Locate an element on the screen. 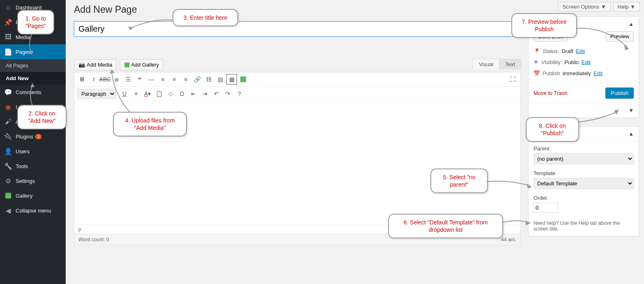 This screenshot has height=284, width=644. unlink-icon: ⛓ is located at coordinates (209, 79).